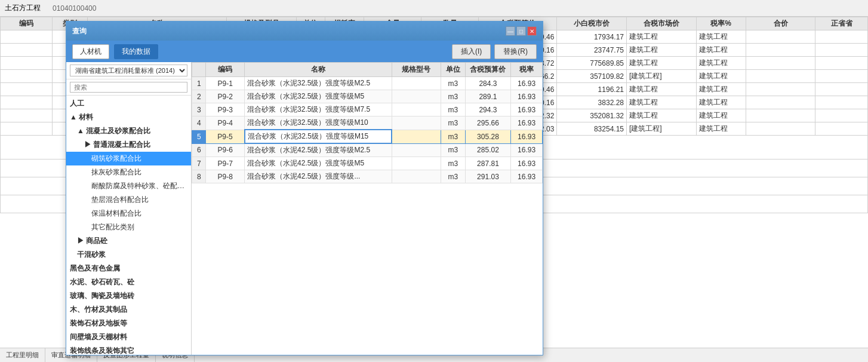  Describe the element at coordinates (199, 110) in the screenshot. I see `row-number: 3` at that location.